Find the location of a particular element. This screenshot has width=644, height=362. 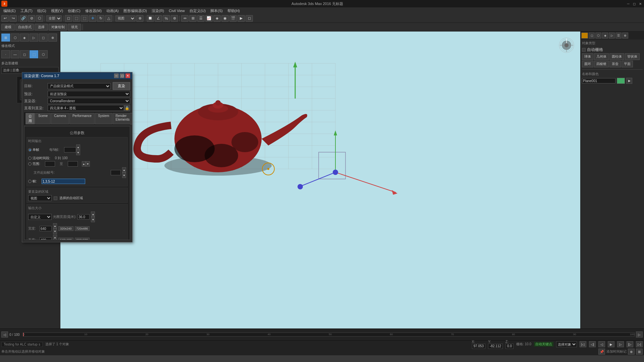

lp-edge-button: — is located at coordinates (15, 54).